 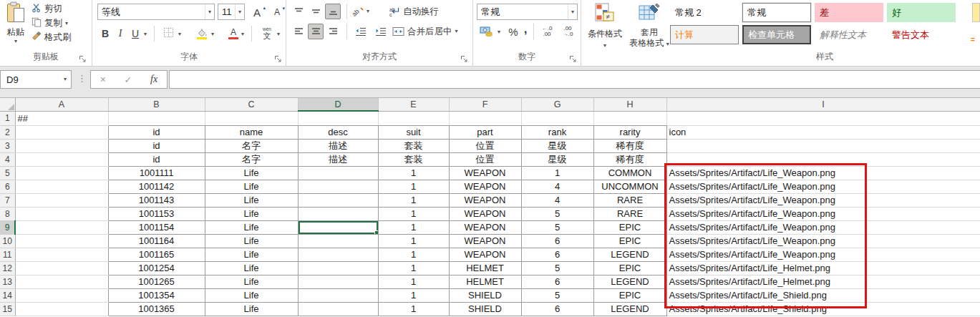 What do you see at coordinates (62, 213) in the screenshot?
I see `cell-A8` at bounding box center [62, 213].